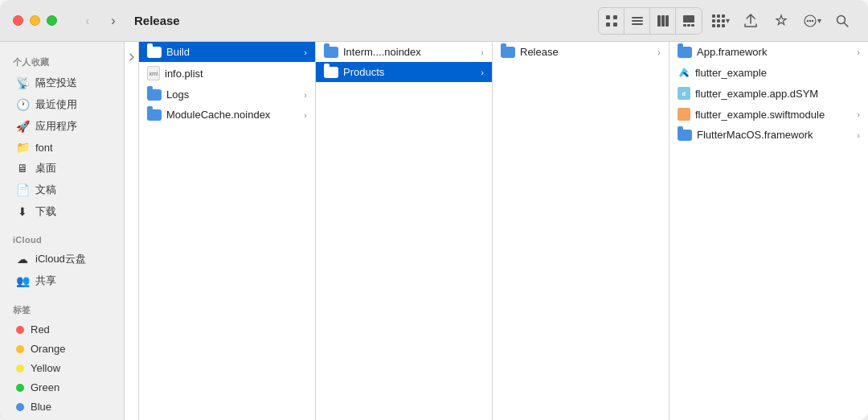 Image resolution: width=868 pixels, height=420 pixels. I want to click on sidebar-item-tag-yellow: Yellow, so click(62, 369).